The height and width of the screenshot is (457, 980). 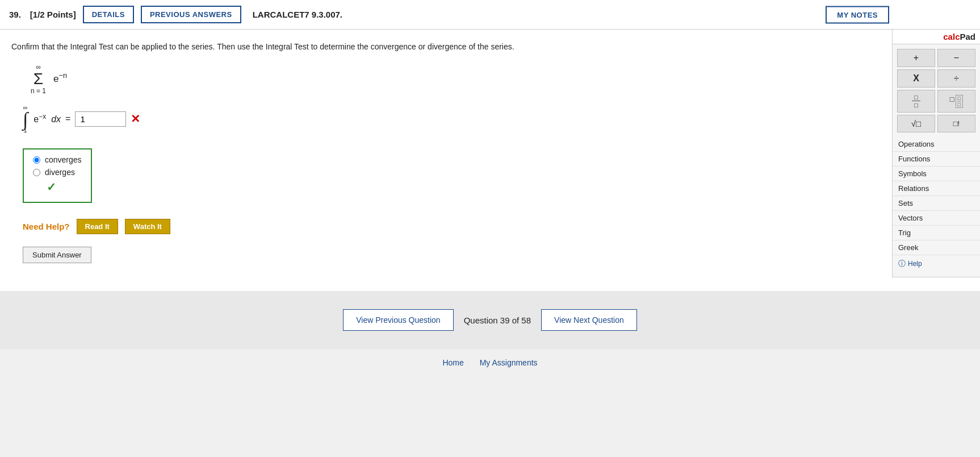 What do you see at coordinates (135, 119) in the screenshot?
I see `incorrect-mark: ✕` at bounding box center [135, 119].